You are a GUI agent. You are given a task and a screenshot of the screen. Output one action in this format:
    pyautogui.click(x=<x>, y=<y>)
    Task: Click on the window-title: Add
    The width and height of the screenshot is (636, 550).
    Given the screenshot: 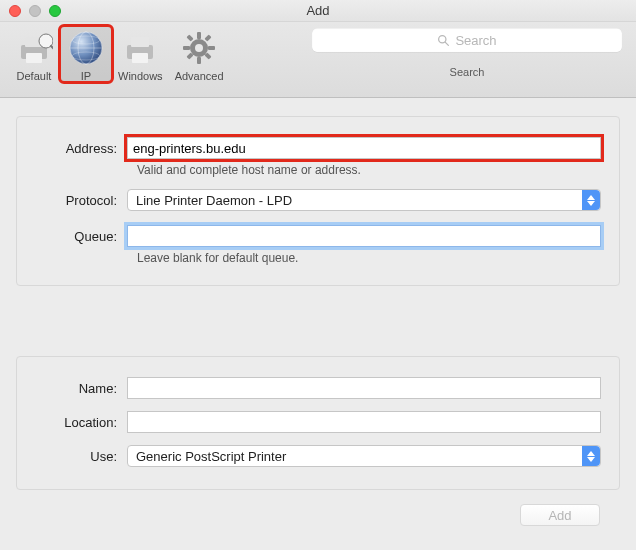 What is the action you would take?
    pyautogui.click(x=318, y=10)
    